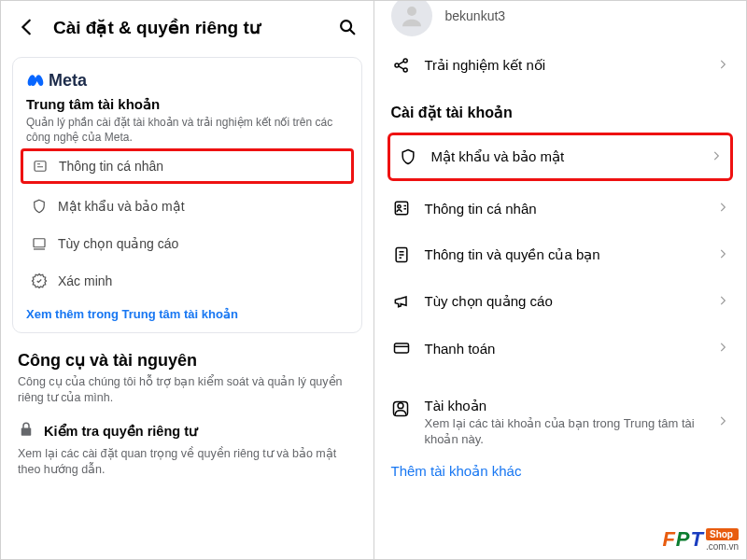  Describe the element at coordinates (560, 108) in the screenshot. I see `section-heading: Cài đặt tài khoản` at that location.